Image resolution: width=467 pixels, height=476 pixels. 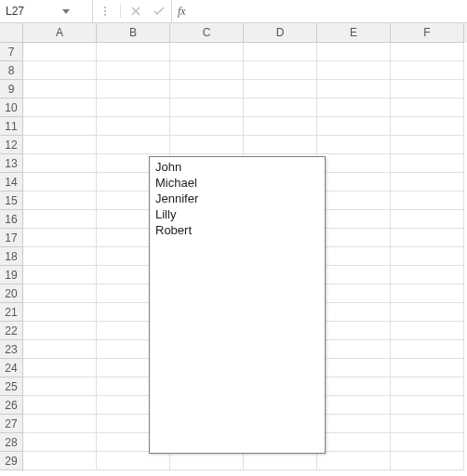 What do you see at coordinates (105, 11) in the screenshot?
I see `more-icon` at bounding box center [105, 11].